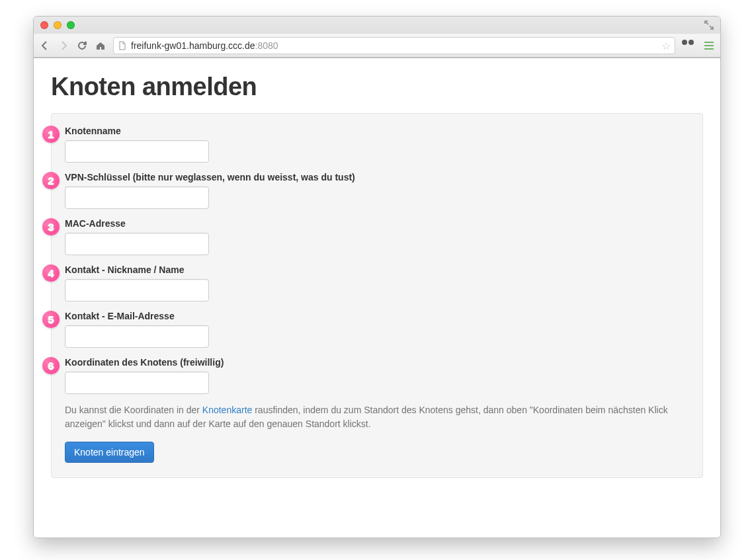 The width and height of the screenshot is (752, 560). Describe the element at coordinates (377, 144) in the screenshot. I see `field-knotenname: 1 Knotenname` at that location.